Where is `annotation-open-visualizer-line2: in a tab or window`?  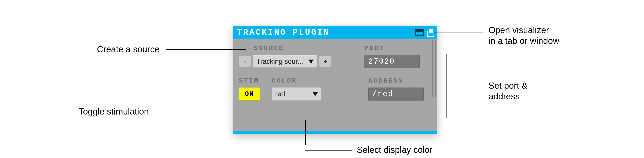
annotation-open-visualizer-line2: in a tab or window is located at coordinates (524, 41).